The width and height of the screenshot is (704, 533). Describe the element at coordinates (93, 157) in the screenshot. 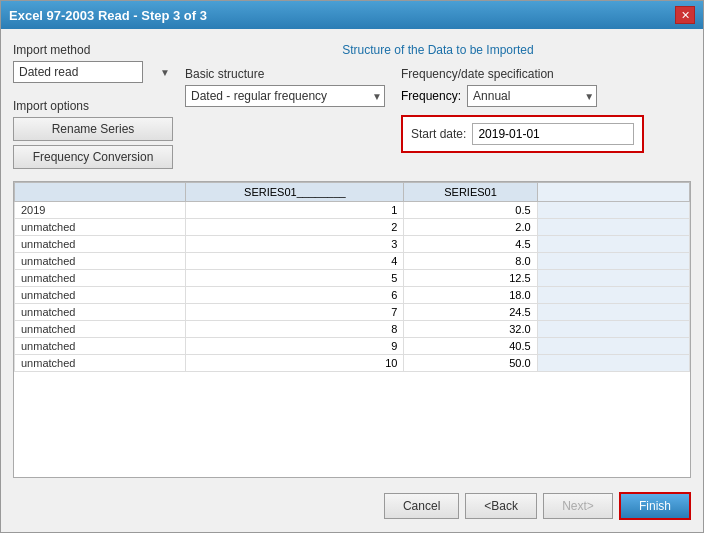

I see `frequency-conversion-button: Frequency Conversion` at that location.